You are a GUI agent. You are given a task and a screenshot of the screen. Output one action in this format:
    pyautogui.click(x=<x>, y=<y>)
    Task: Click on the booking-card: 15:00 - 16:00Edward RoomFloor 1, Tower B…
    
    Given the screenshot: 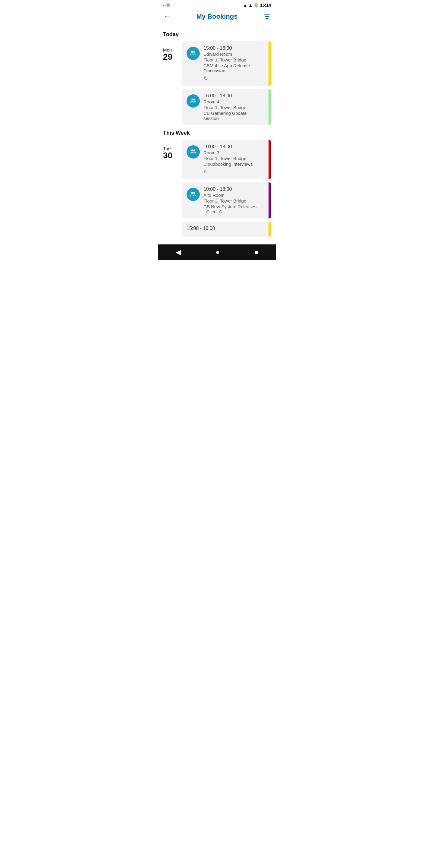 What is the action you would take?
    pyautogui.click(x=226, y=64)
    